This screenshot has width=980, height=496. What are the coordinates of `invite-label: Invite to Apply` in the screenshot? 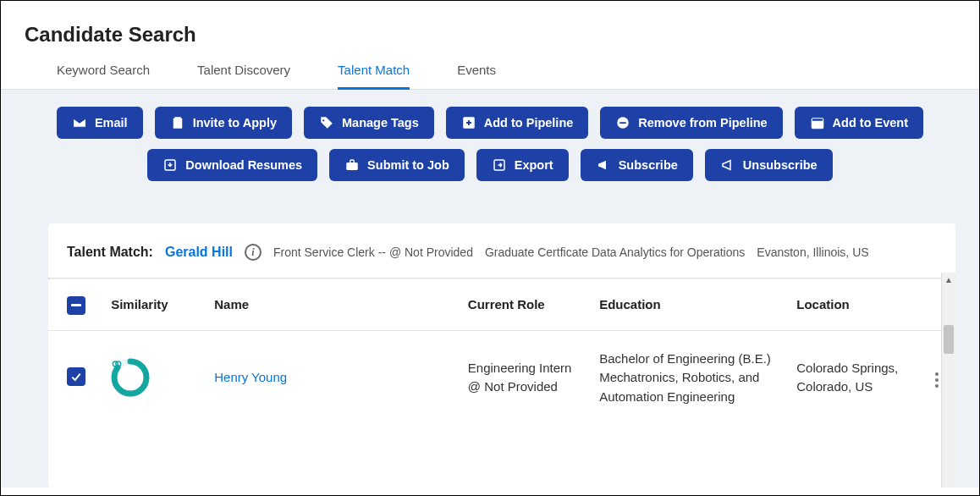 It's located at (235, 123).